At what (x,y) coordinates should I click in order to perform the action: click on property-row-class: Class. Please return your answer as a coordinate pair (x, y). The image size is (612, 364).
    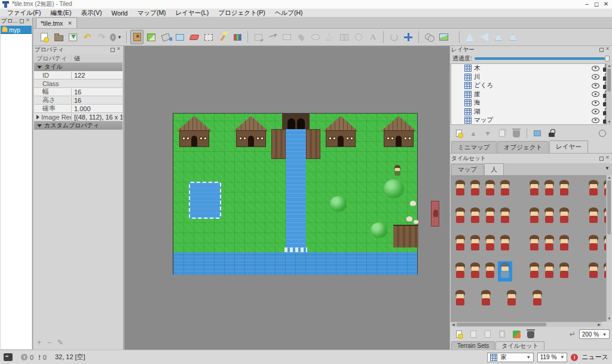
    Looking at the image, I should click on (78, 84).